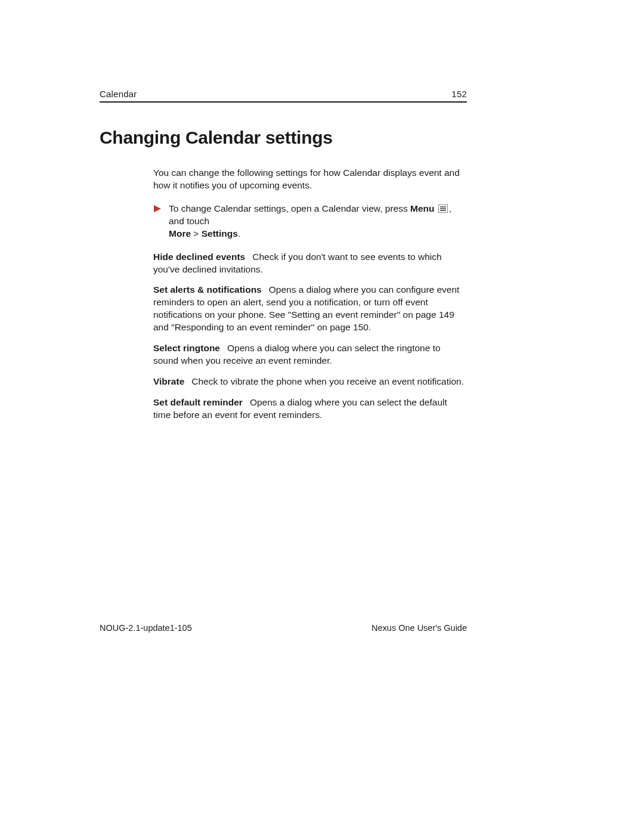  Describe the element at coordinates (208, 290) in the screenshot. I see `setting-label: Set alerts & notifications` at that location.